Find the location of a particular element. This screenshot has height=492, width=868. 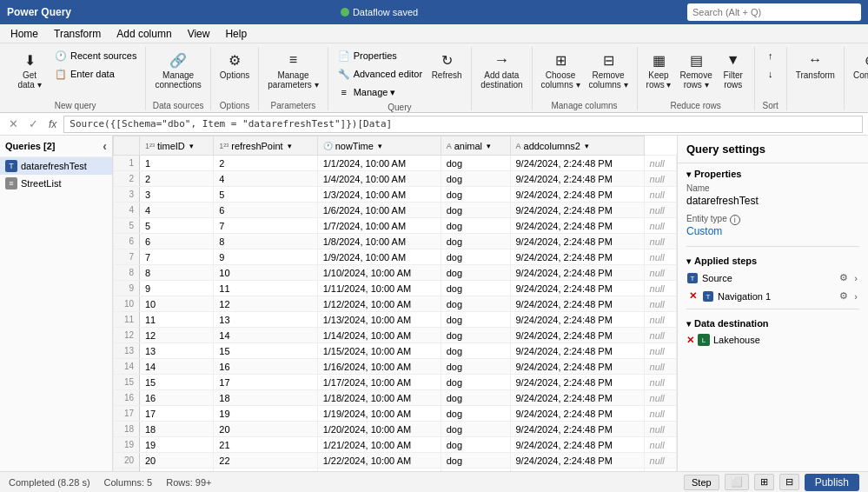

queries-collapse-button: ‹ is located at coordinates (104, 146).